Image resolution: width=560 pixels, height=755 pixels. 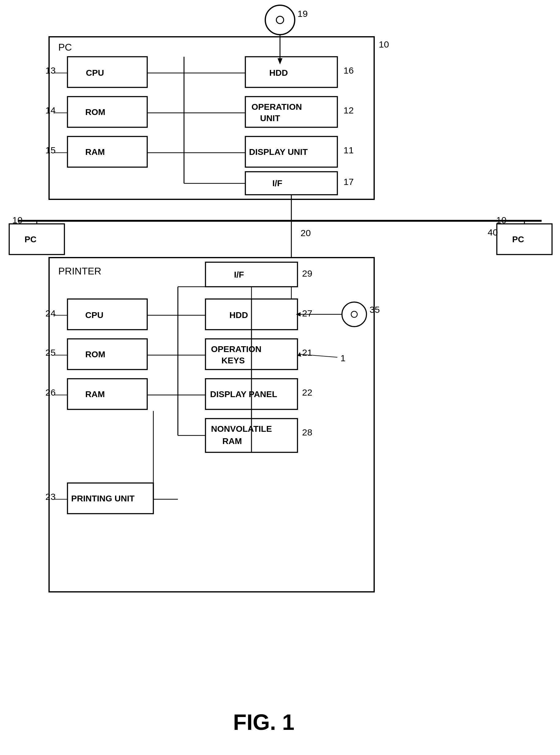 What do you see at coordinates (277, 107) in the screenshot?
I see `pc-opunit-label: OPERATION` at bounding box center [277, 107].